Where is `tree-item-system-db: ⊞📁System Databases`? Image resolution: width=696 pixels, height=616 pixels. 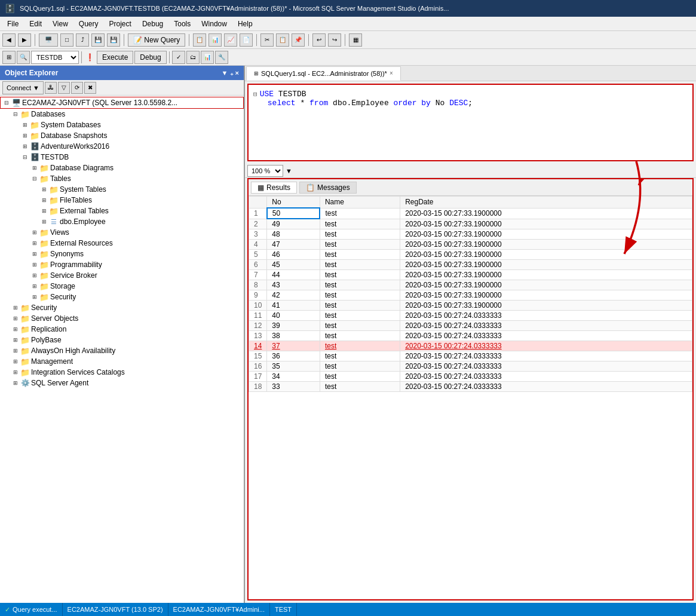
tree-item-system-db: ⊞📁System Databases is located at coordinates (122, 125).